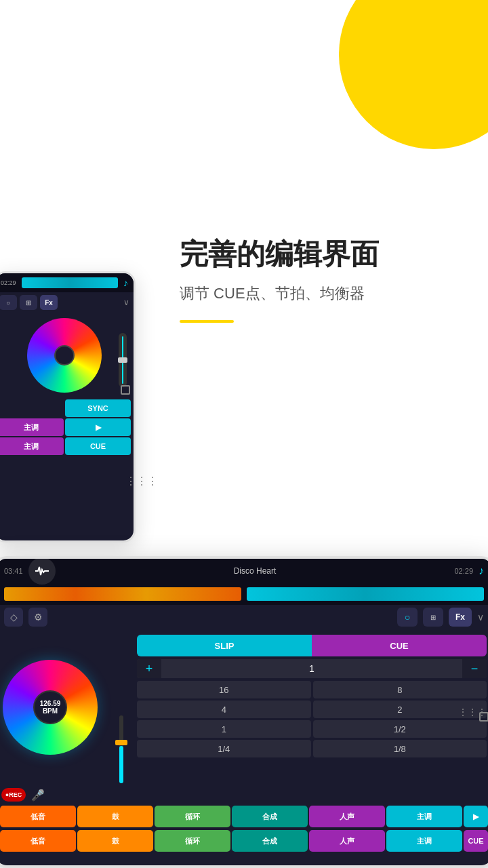 This screenshot has height=868, width=488. I want to click on eq-btn: ⊞, so click(28, 302).